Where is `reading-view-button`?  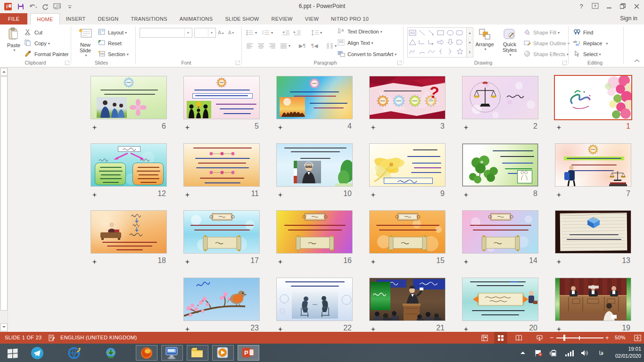
reading-view-button is located at coordinates (519, 337).